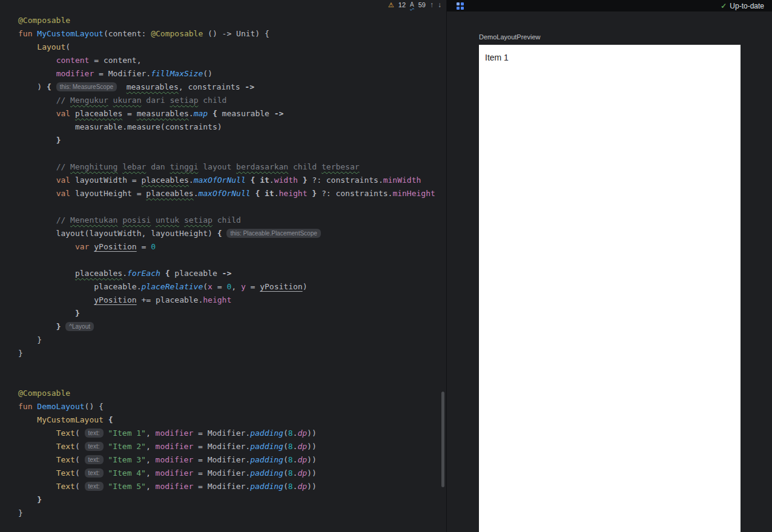 The height and width of the screenshot is (532, 772). What do you see at coordinates (233, 127) in the screenshot?
I see `code-line: measurable.measure(constraints)` at bounding box center [233, 127].